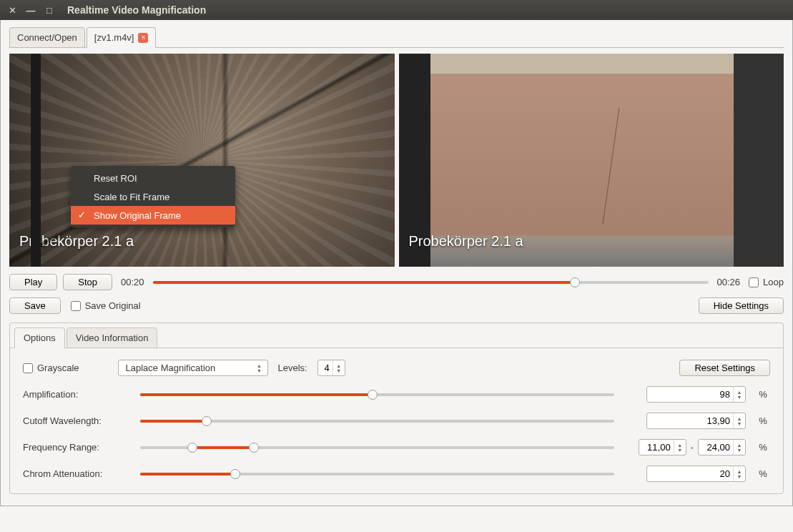  I want to click on slider-thumb-low, so click(192, 448).